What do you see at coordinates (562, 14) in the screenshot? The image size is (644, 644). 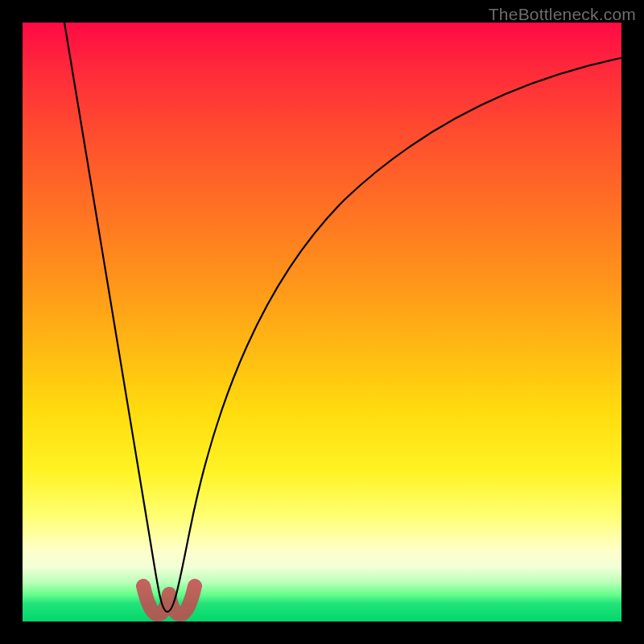 I see `watermark-text: TheBottleneck.com` at bounding box center [562, 14].